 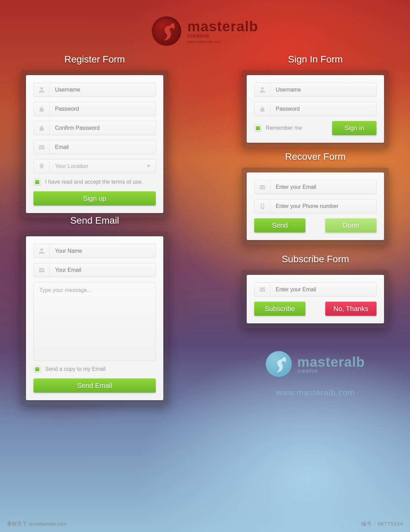 What do you see at coordinates (102, 128) in the screenshot?
I see `confirm-password-input` at bounding box center [102, 128].